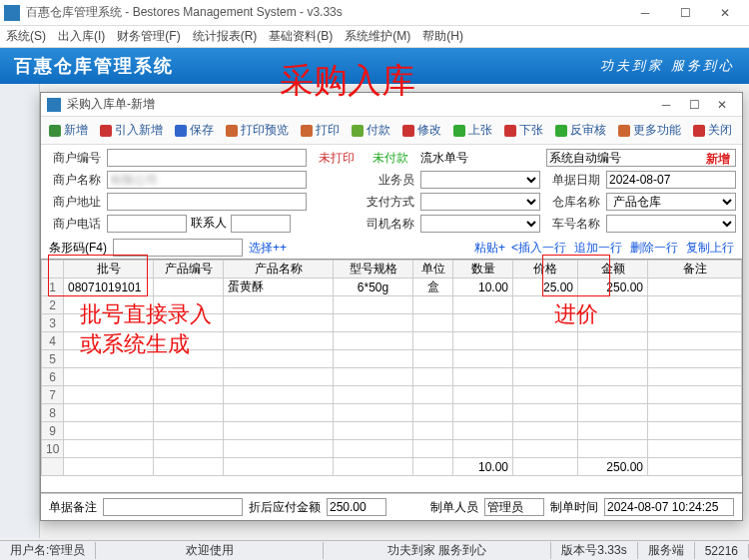 The image size is (749, 560). I want to click on car-label: 车号名称, so click(573, 224).